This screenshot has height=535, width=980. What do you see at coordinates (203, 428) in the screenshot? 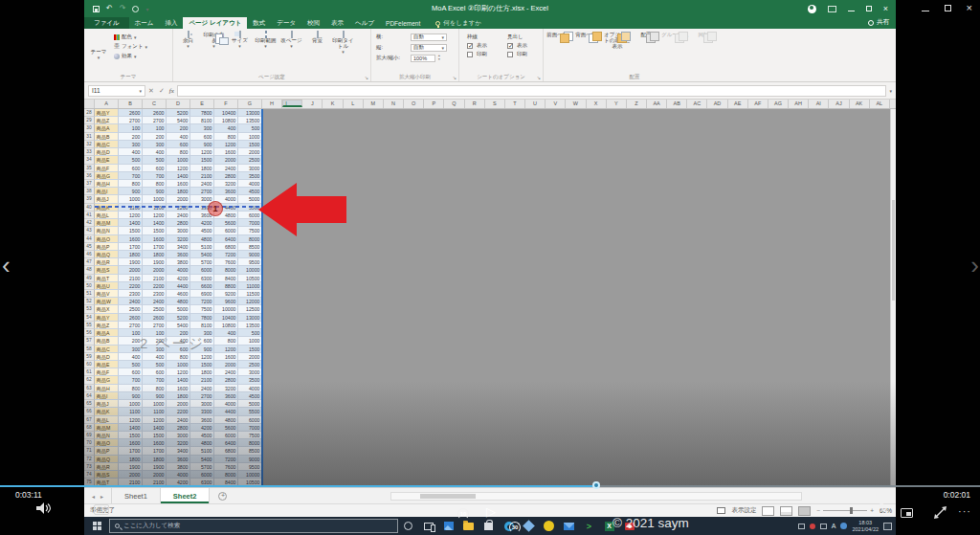
I see `cell: 4200` at bounding box center [203, 428].